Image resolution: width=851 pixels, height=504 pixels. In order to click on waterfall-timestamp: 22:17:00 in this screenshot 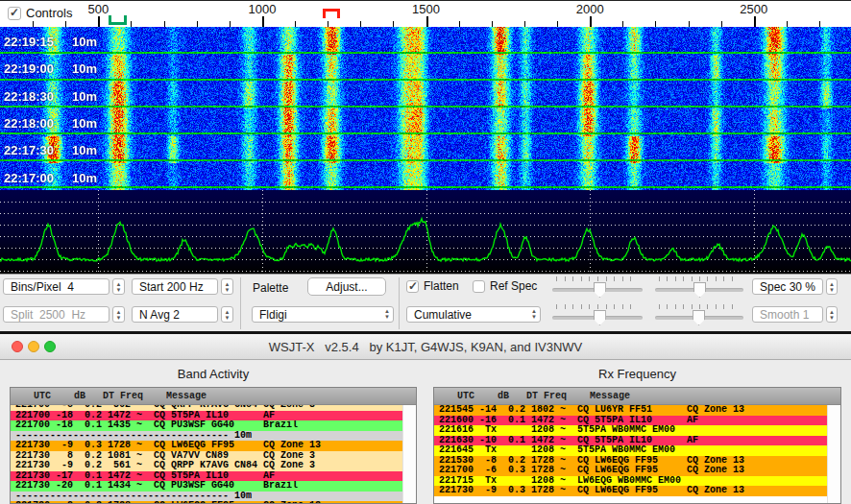, I will do `click(29, 179)`.